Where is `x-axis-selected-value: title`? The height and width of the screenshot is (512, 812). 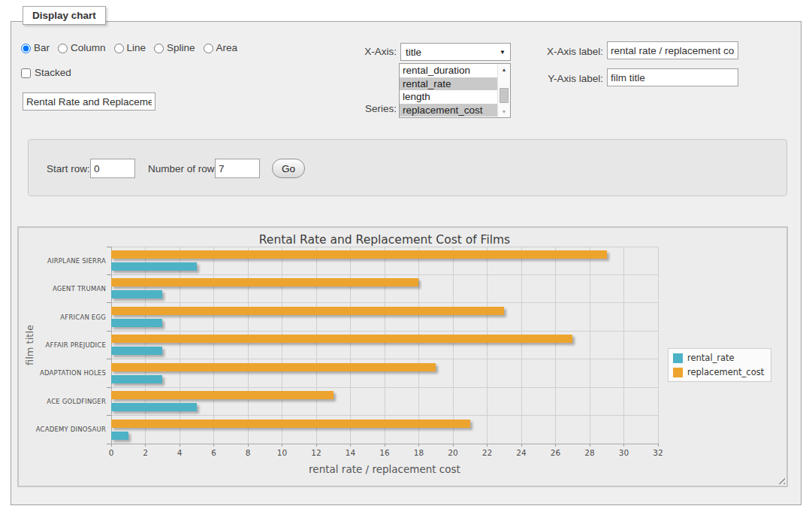
x-axis-selected-value: title is located at coordinates (451, 53).